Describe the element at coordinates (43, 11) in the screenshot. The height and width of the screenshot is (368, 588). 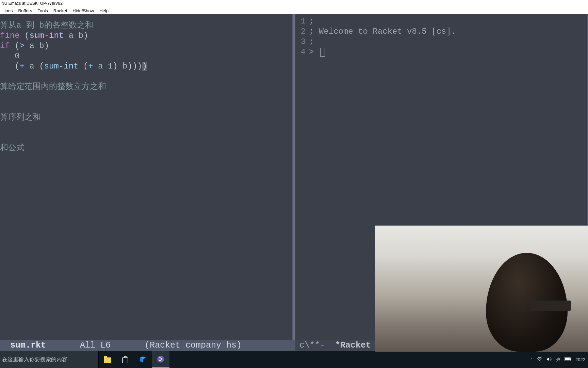
I see `menu-tools: Tools` at that location.